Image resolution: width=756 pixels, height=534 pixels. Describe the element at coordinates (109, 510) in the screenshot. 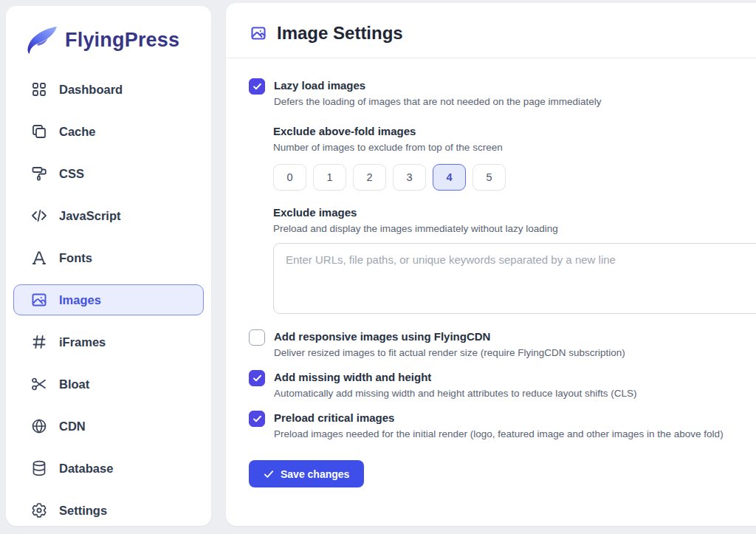

I see `sidebar-item-settings: Settings` at that location.